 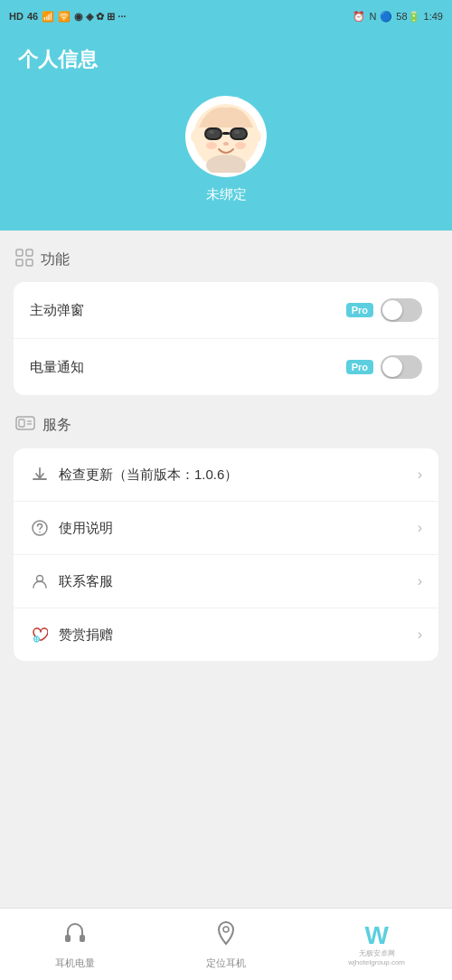 I want to click on watermark-logo: W 无极安卓网 wjhotelgroup.com, so click(x=377, y=945).